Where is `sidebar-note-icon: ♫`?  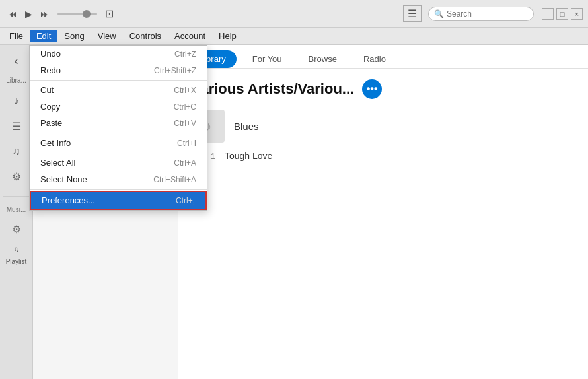 sidebar-note-icon: ♫ is located at coordinates (17, 151).